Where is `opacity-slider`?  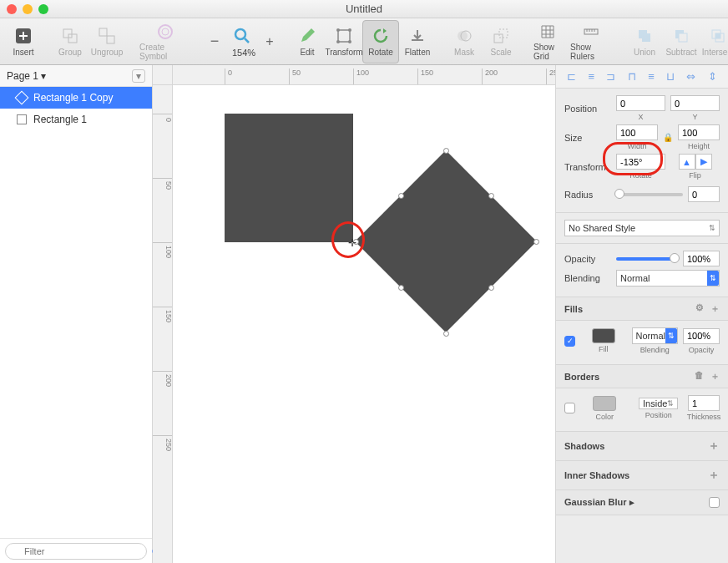
opacity-slider is located at coordinates (647, 259).